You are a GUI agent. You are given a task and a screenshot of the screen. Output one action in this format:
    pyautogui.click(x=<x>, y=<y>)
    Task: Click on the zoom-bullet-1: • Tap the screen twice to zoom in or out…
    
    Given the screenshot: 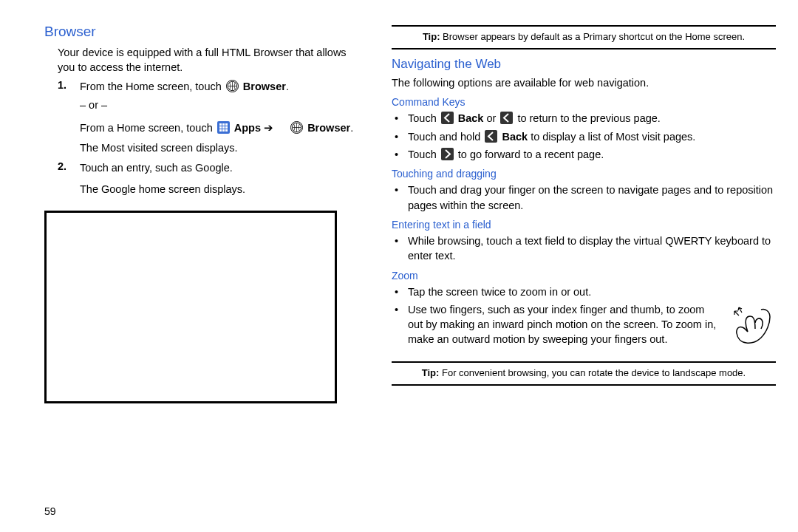 What is the action you would take?
    pyautogui.click(x=584, y=292)
    